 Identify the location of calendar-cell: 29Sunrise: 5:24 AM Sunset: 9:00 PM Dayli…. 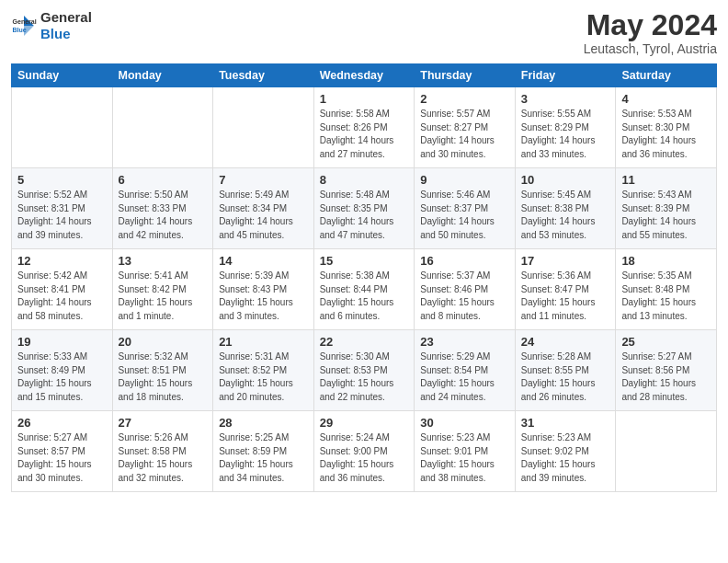
(364, 452).